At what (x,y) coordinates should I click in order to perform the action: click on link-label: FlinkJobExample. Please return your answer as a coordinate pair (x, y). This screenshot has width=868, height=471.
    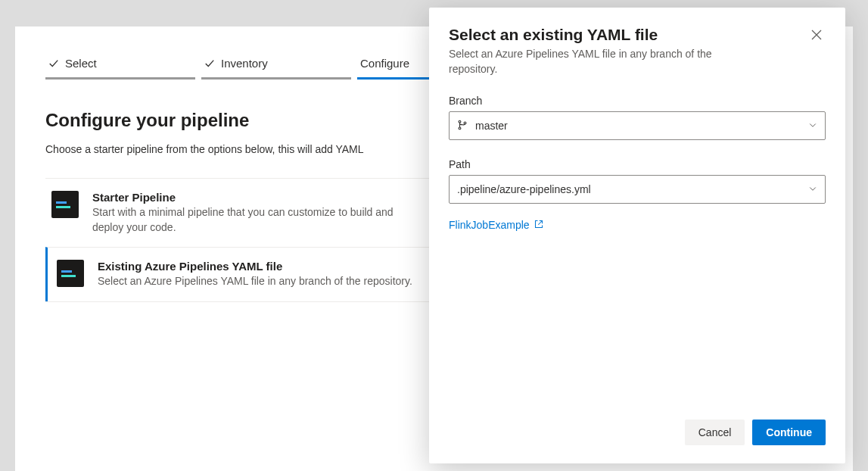
    Looking at the image, I should click on (489, 225).